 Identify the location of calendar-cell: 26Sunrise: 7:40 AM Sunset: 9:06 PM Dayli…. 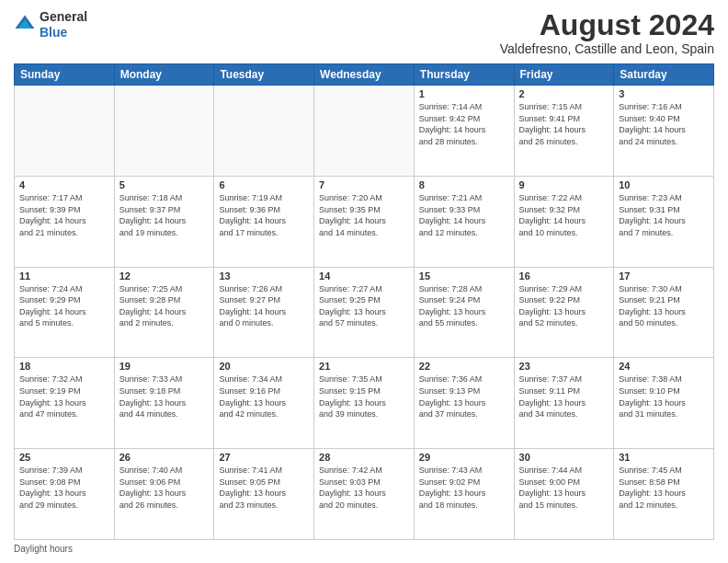
(164, 495).